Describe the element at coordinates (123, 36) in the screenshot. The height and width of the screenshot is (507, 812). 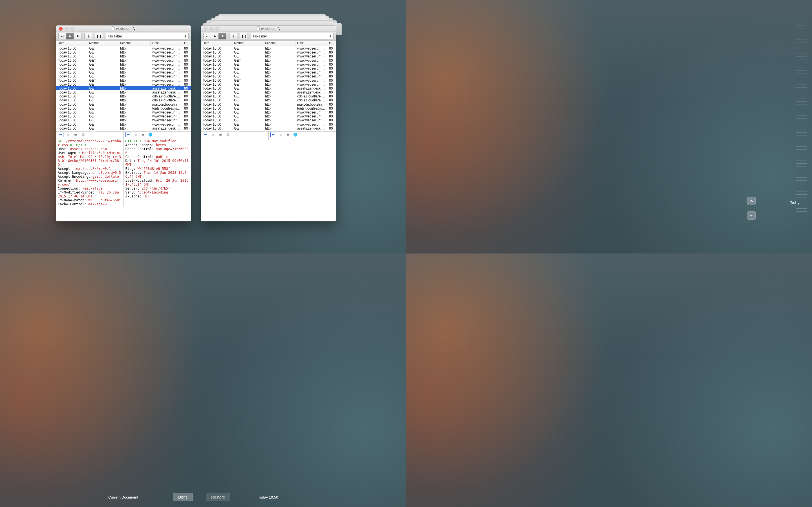
I see `toolbar: ▸|▶■❙❙No Filter▴▾` at that location.